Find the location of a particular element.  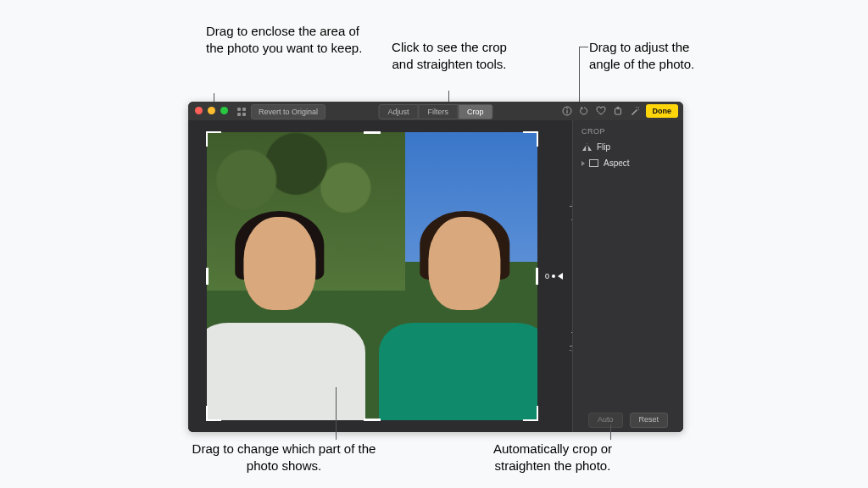

tab-filters: Filters is located at coordinates (439, 112).